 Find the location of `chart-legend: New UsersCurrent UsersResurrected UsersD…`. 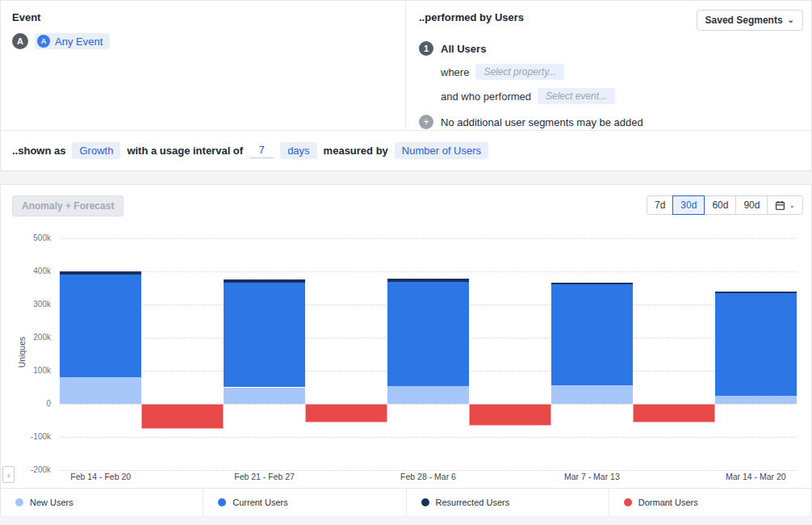

chart-legend: New UsersCurrent UsersResurrected UsersD… is located at coordinates (406, 502).